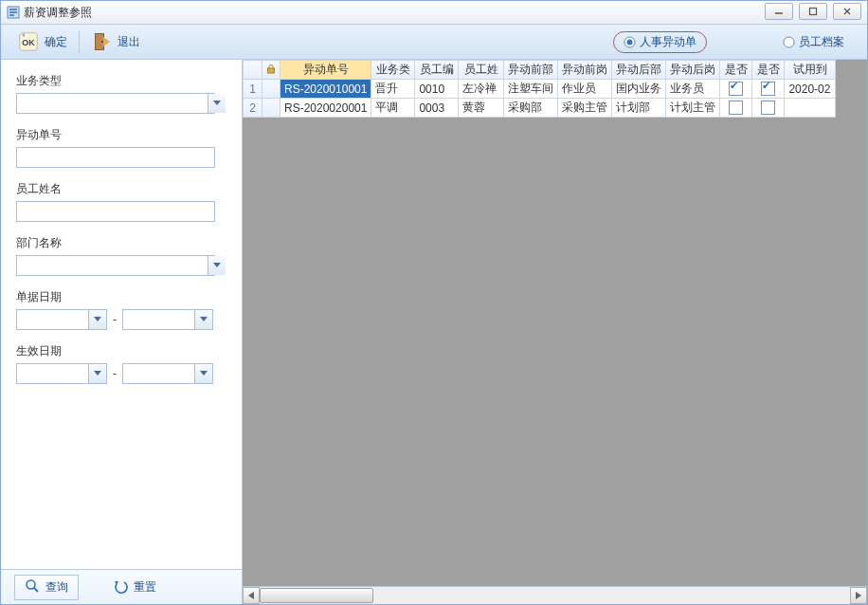  I want to click on grid-header-row: 异动单号 业务类 员工编 员工姓 异动前部 异动前岗 异动后部 异动后岗 是否 …, so click(540, 70).